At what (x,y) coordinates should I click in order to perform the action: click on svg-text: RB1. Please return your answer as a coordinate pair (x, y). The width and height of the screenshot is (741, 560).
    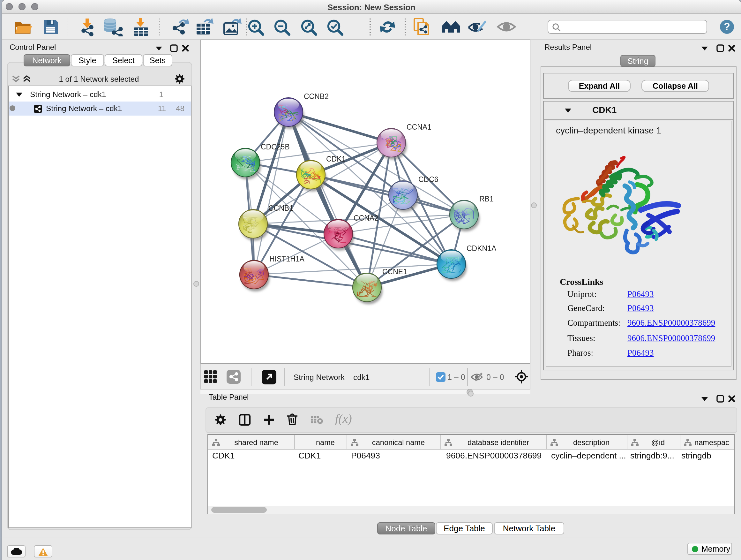
    Looking at the image, I should click on (486, 199).